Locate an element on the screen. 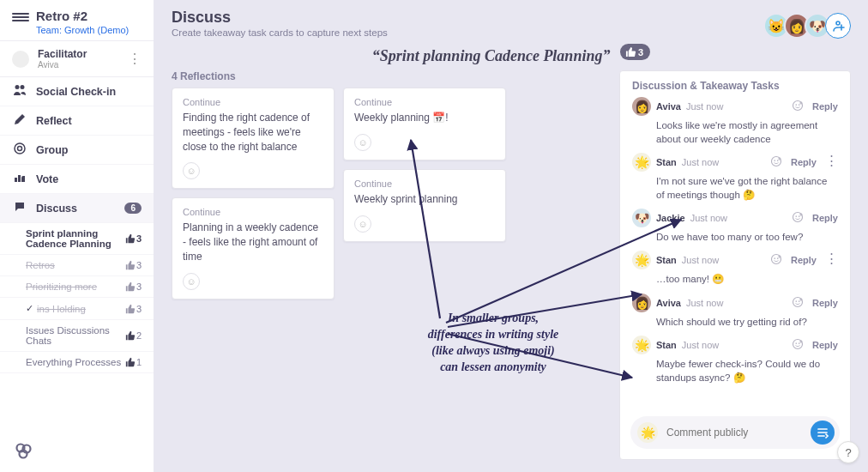  comment-author: Stan is located at coordinates (666, 345).